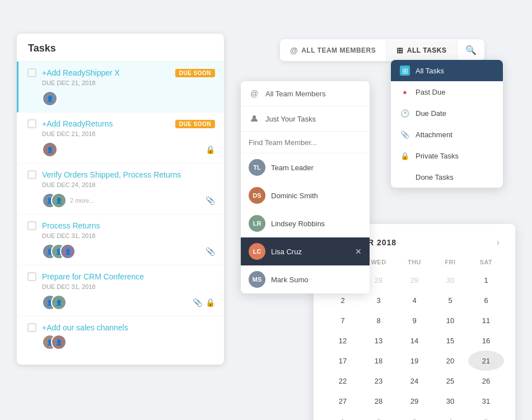 This screenshot has width=532, height=420. What do you see at coordinates (305, 187) in the screenshot?
I see `team-members-dropdown: @ All Team Members Just Your Tasks TL Te…` at bounding box center [305, 187].